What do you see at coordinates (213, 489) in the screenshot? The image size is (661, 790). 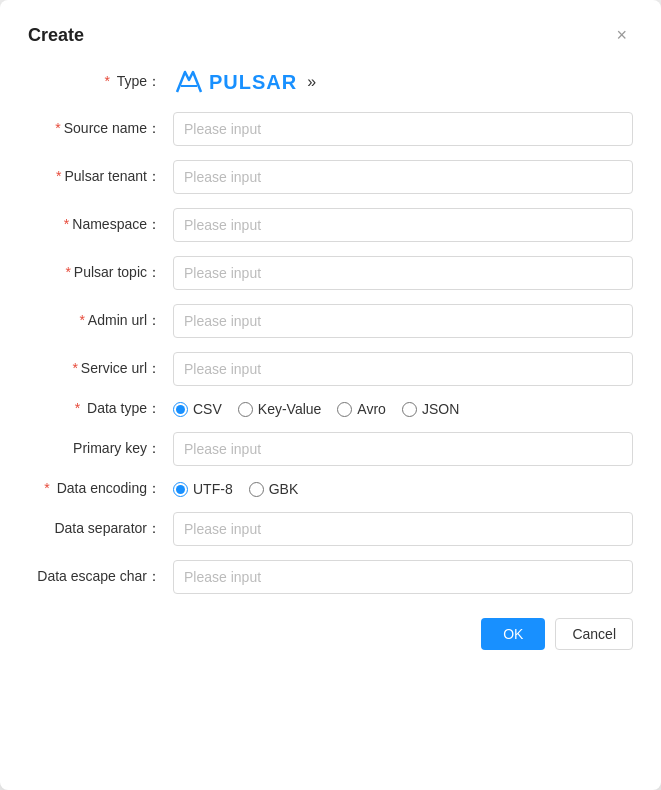 I see `radio-utf8-label: UTF-8` at bounding box center [213, 489].